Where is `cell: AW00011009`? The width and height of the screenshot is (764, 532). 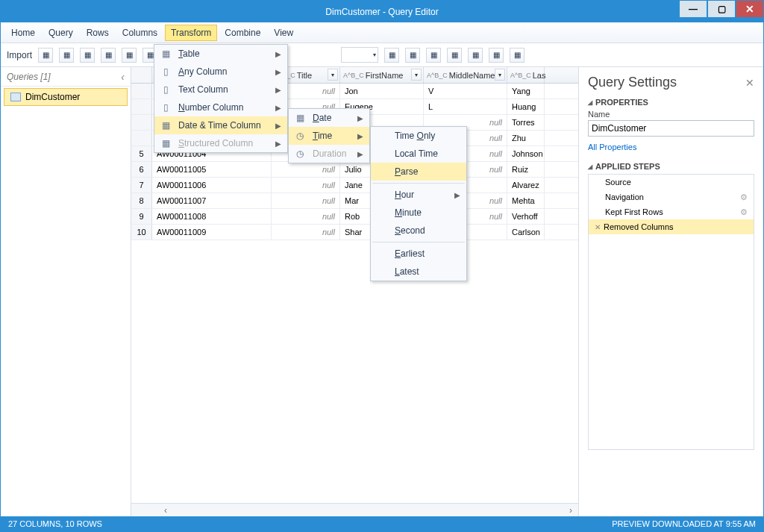
cell: AW00011009 is located at coordinates (212, 232).